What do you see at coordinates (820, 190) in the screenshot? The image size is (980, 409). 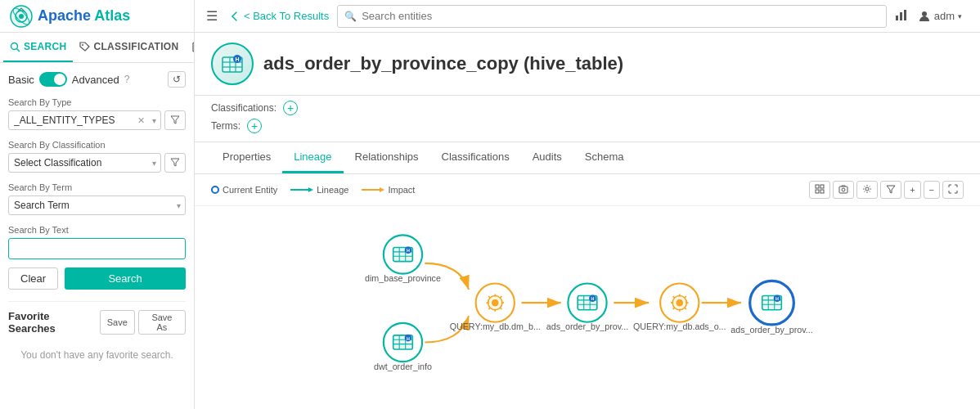 I see `fit-view-button` at bounding box center [820, 190].